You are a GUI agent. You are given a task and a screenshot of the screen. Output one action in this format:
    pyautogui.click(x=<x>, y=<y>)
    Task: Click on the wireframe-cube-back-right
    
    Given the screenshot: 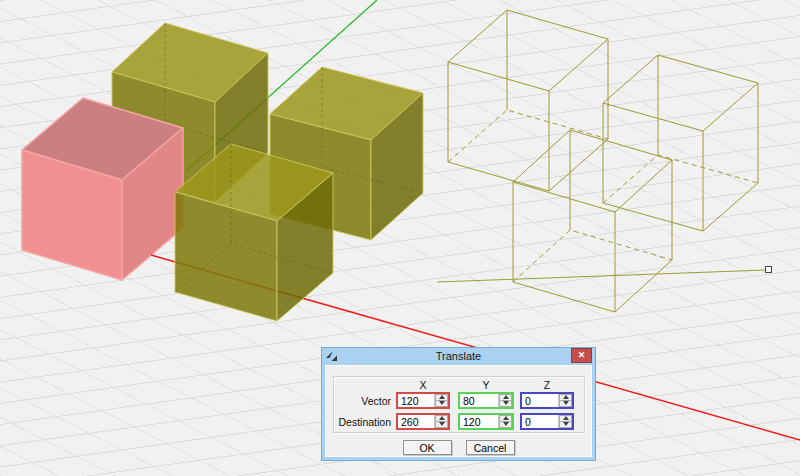 What is the action you would take?
    pyautogui.click(x=680, y=143)
    